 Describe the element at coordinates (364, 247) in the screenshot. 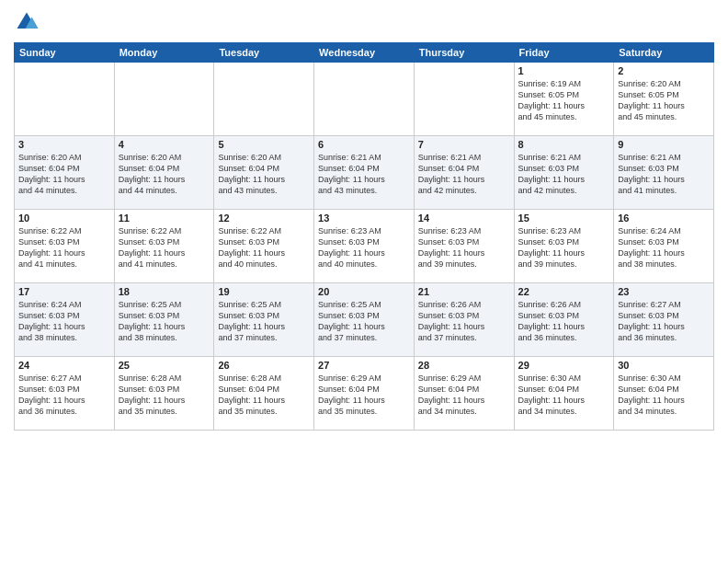

I see `calendar-week-row: 10Sunrise: 6:22 AM Sunset: 6:03 PM Dayli…` at that location.